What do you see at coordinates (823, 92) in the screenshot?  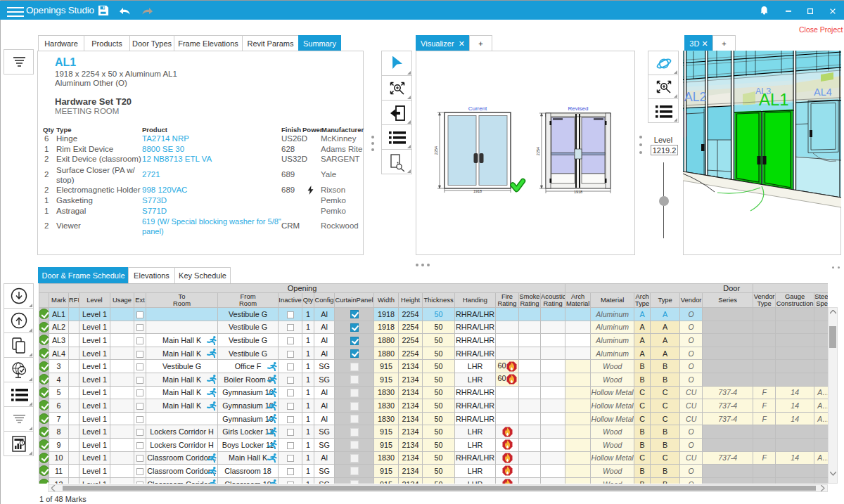 I see `svg-text: AL4` at bounding box center [823, 92].